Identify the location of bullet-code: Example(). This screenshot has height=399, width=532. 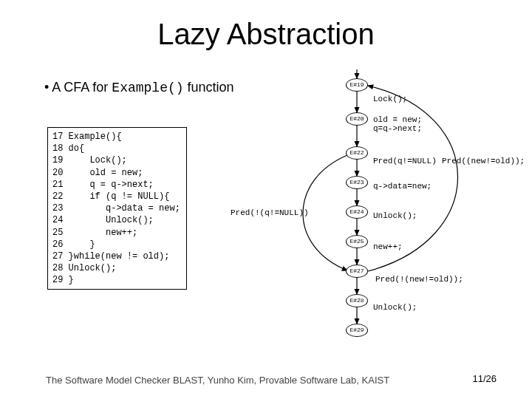
(148, 88).